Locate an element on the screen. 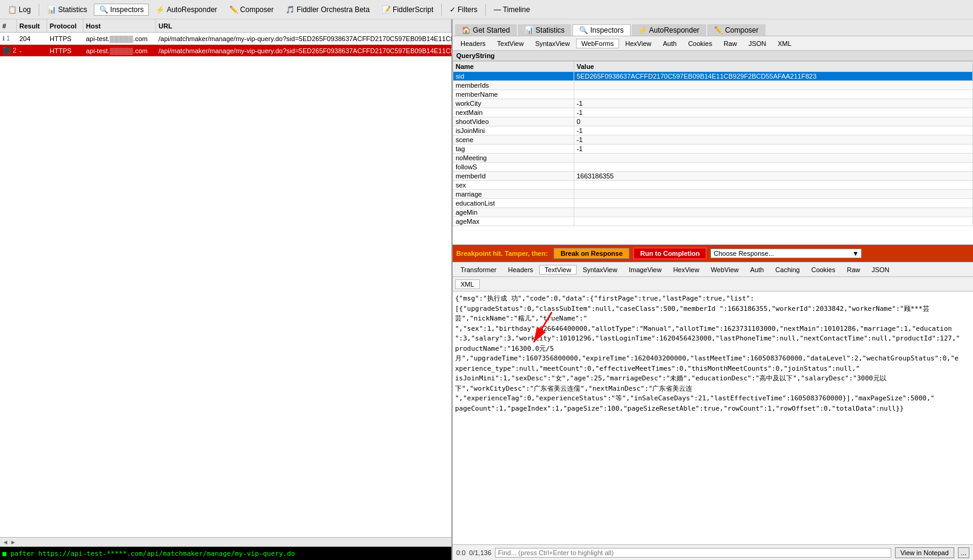 This screenshot has height=560, width=973. tab-get-started: 🏠 Get Started is located at coordinates (486, 30).